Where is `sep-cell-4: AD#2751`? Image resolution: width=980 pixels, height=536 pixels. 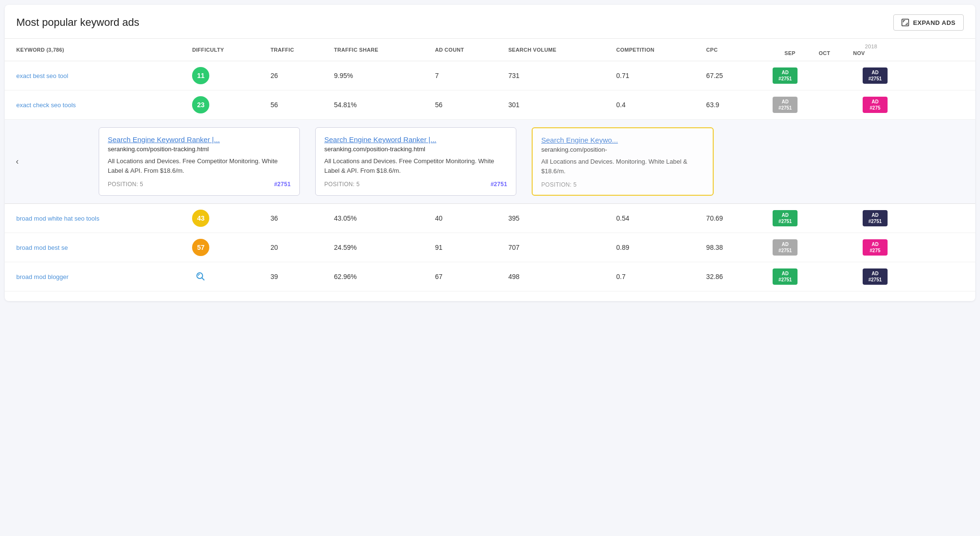
sep-cell-4: AD#2751 is located at coordinates (812, 248).